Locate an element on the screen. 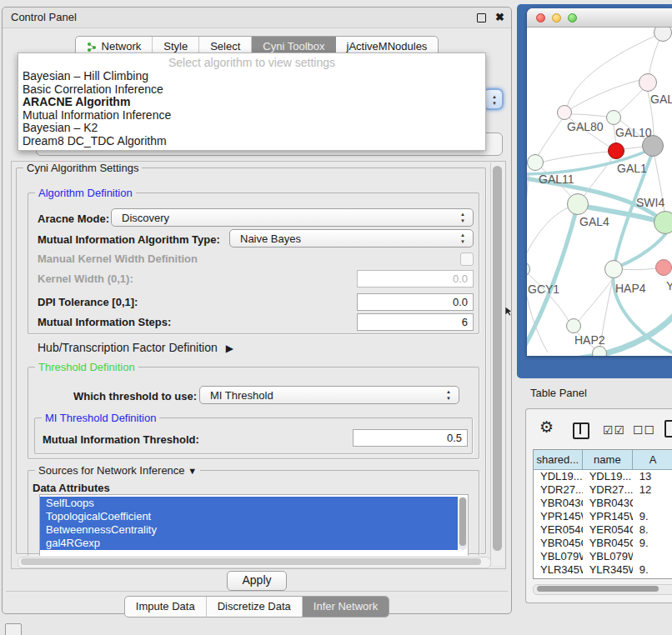 This screenshot has height=635, width=672. apply-button: Apply is located at coordinates (257, 581).